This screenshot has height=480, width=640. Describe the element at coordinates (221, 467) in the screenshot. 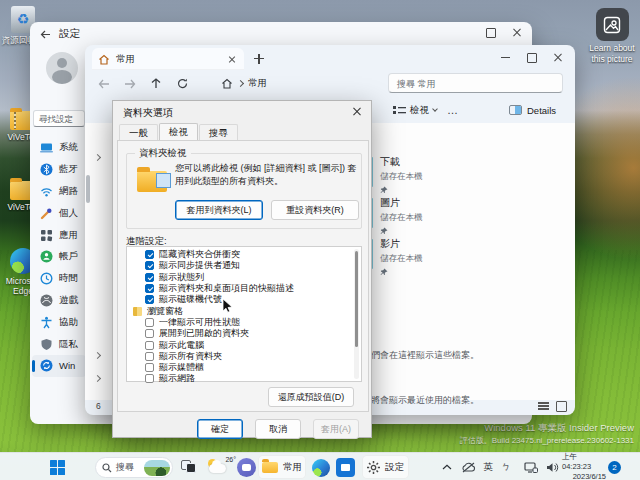

I see `weather-widget: 26°` at that location.